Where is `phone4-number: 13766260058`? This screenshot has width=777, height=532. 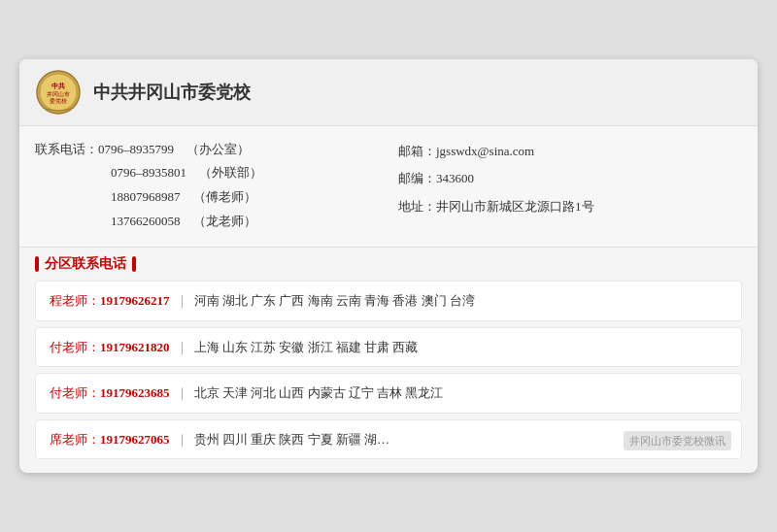 phone4-number: 13766260058 is located at coordinates (146, 221).